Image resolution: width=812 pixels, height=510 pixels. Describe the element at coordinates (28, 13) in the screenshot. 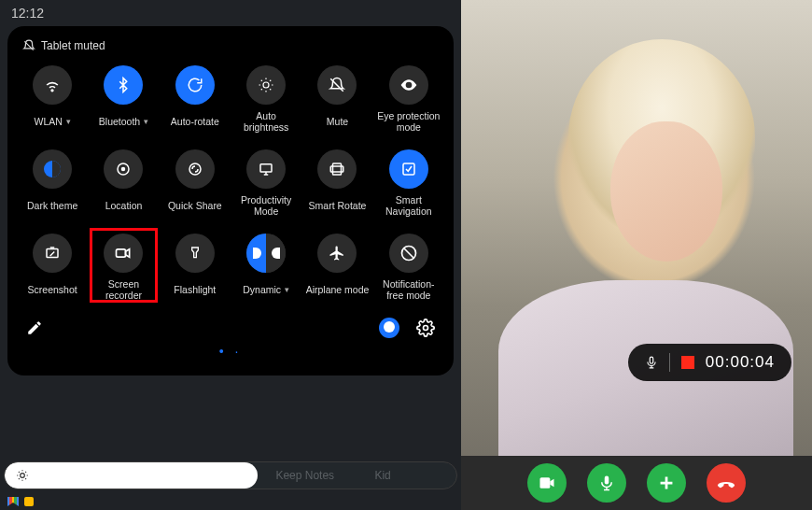

I see `clock: 12:12` at that location.